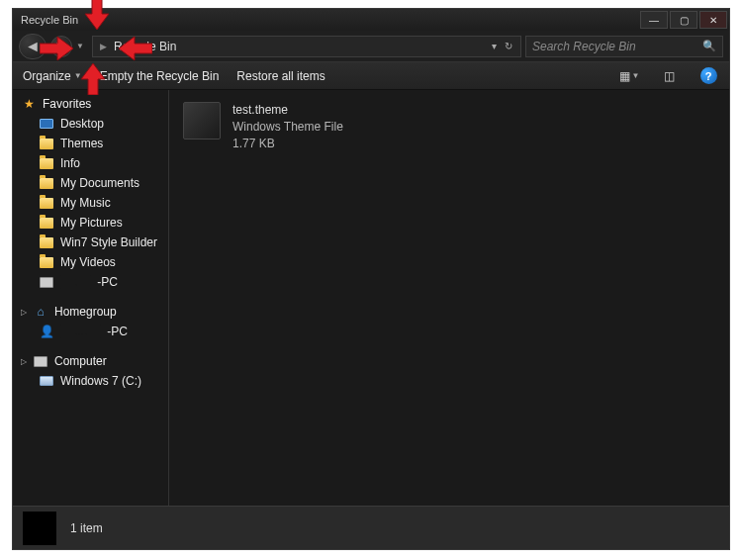 The image size is (742, 560). I want to click on minimize-icon: —, so click(654, 20).